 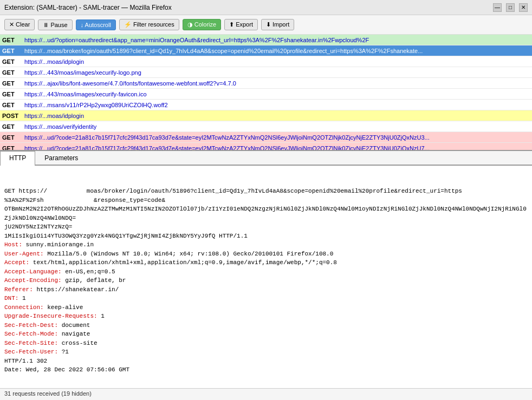 What do you see at coordinates (266, 263) in the screenshot?
I see `detail-line: Accept: text/html,application/xhtml+xml,…` at bounding box center [266, 263].